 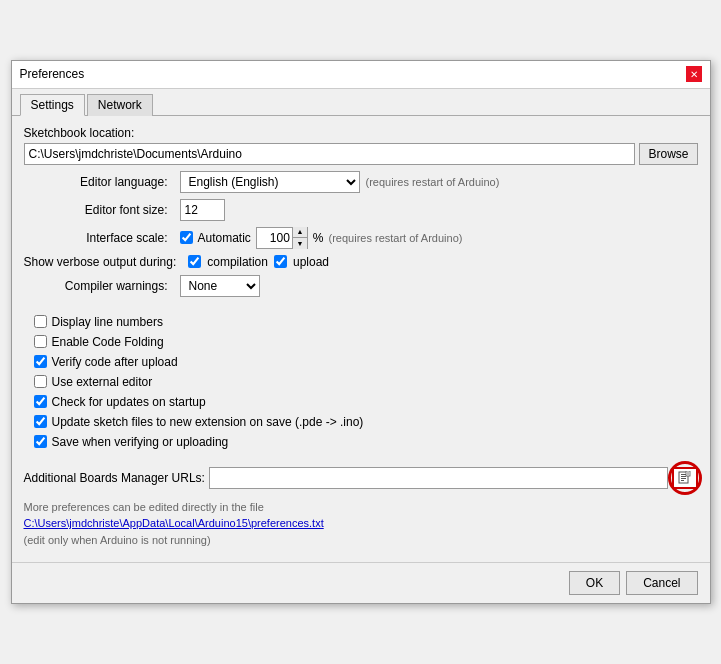 I want to click on urls-wrapper, so click(x=454, y=478).